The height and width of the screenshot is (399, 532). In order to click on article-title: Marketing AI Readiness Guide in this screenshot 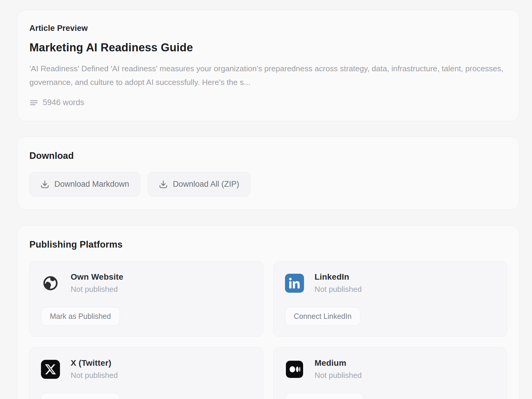, I will do `click(268, 48)`.